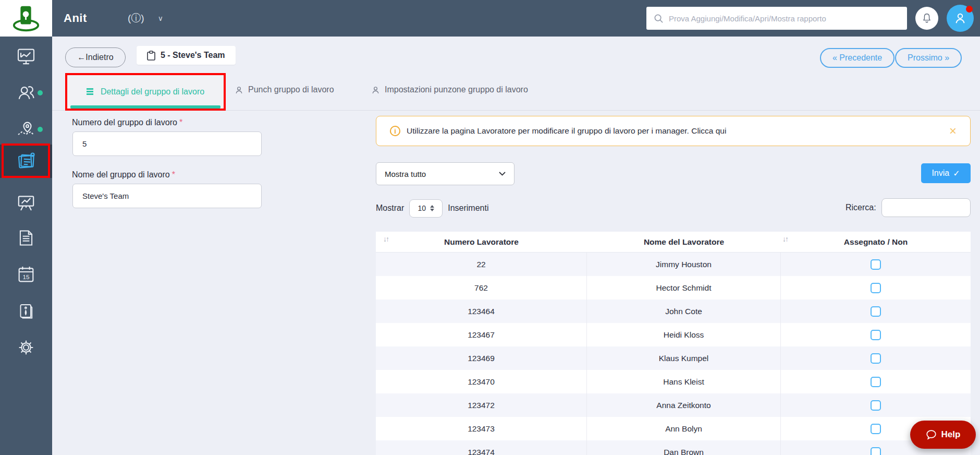 Image resolution: width=980 pixels, height=455 pixels. Describe the element at coordinates (26, 277) in the screenshot. I see `svg-text: 15` at that location.